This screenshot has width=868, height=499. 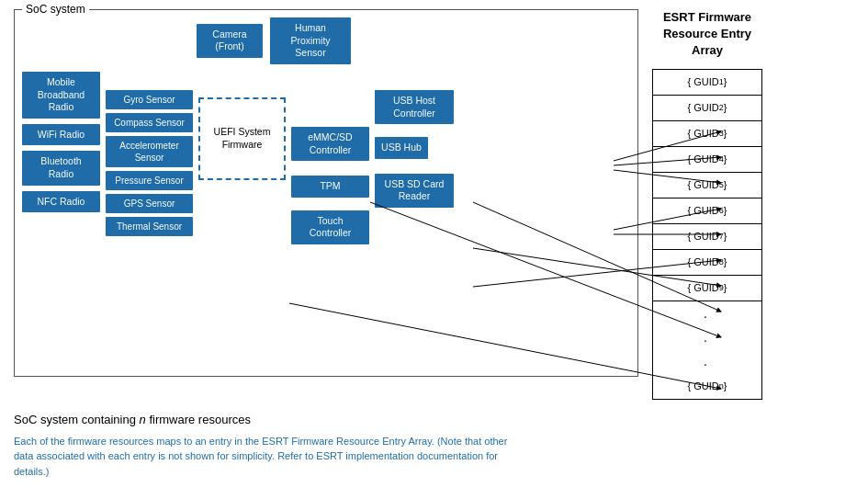 I want to click on esrt-panel: ESRT FirmwareResource EntryArray { GUID1…, so click(x=707, y=204).